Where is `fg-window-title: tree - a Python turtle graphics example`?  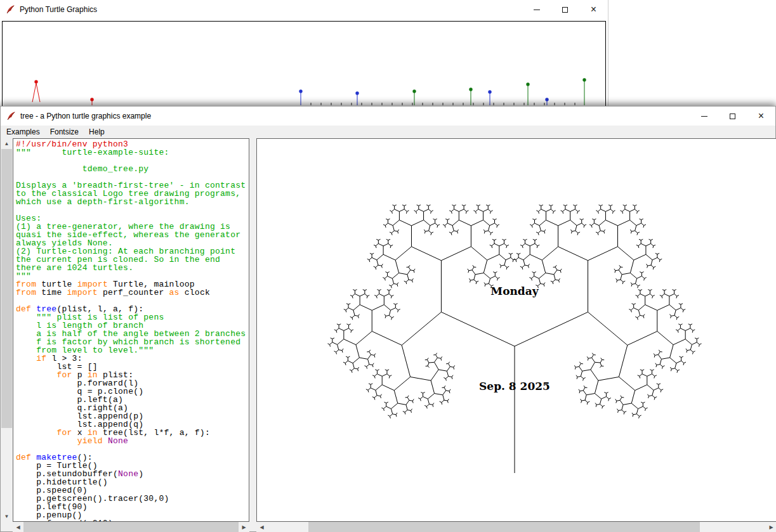
fg-window-title: tree - a Python turtle graphics example is located at coordinates (86, 116).